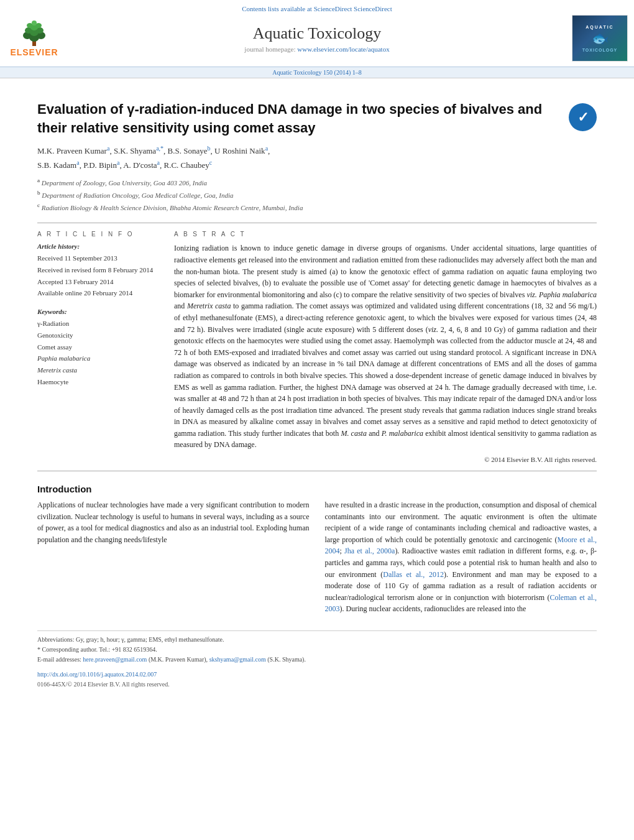 Image resolution: width=634 pixels, height=840 pixels. I want to click on ref-dallas-2012: Dallas et al., 2012, so click(413, 575).